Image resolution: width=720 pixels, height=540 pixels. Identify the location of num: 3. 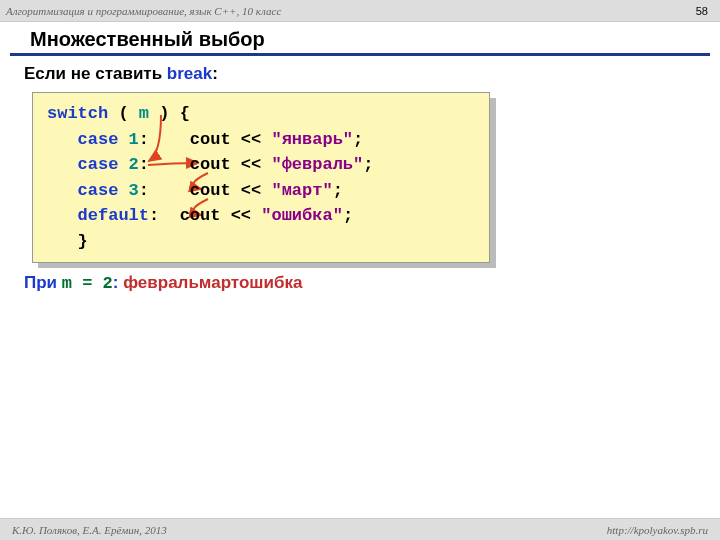
(128, 190).